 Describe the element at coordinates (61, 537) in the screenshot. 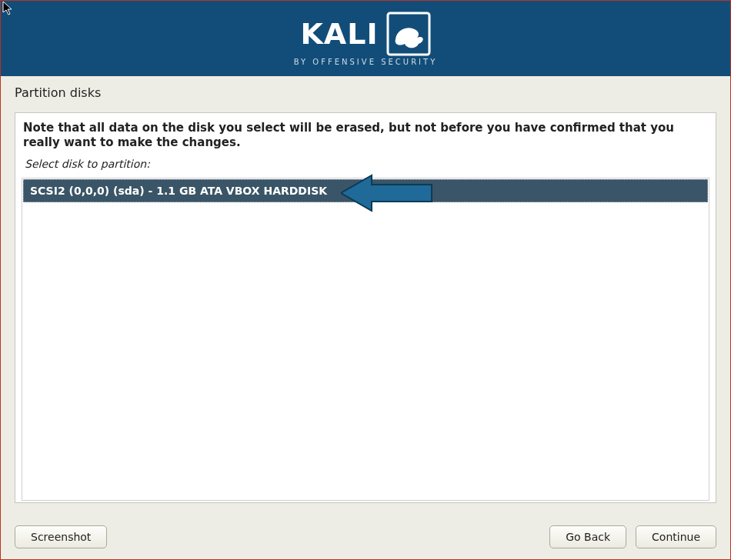

I see `screenshot-button: Screenshot` at that location.